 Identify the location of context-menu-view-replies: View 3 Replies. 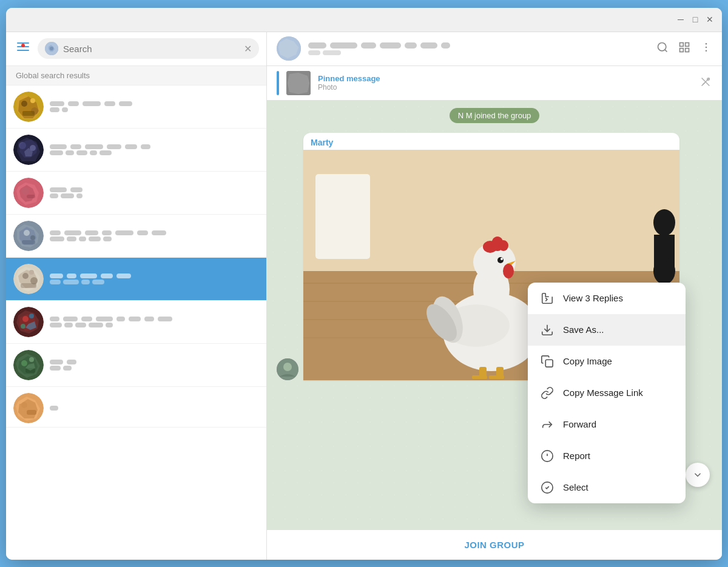
(607, 298).